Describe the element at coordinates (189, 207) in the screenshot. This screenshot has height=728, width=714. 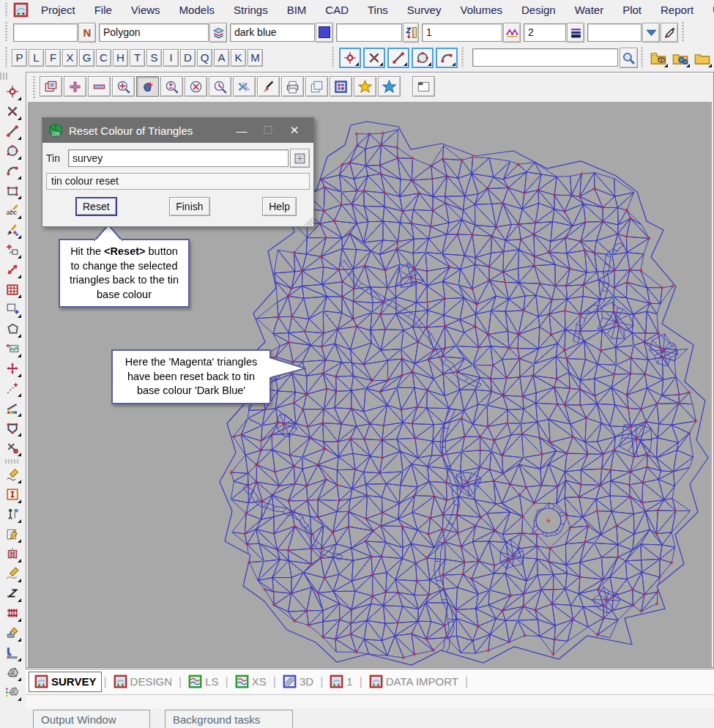
I see `finish-button: Finish` at that location.